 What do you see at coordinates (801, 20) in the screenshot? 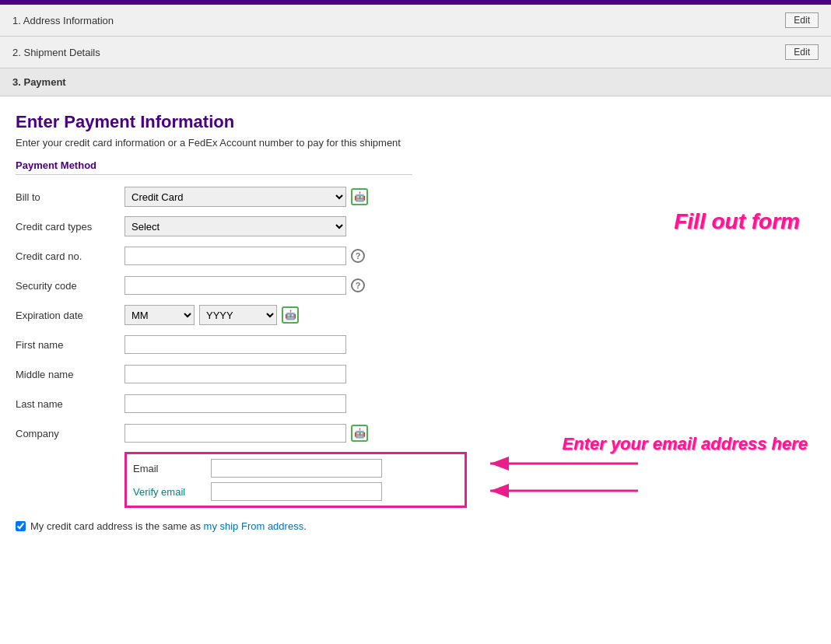
I see `step-1-edit-button: Edit` at bounding box center [801, 20].